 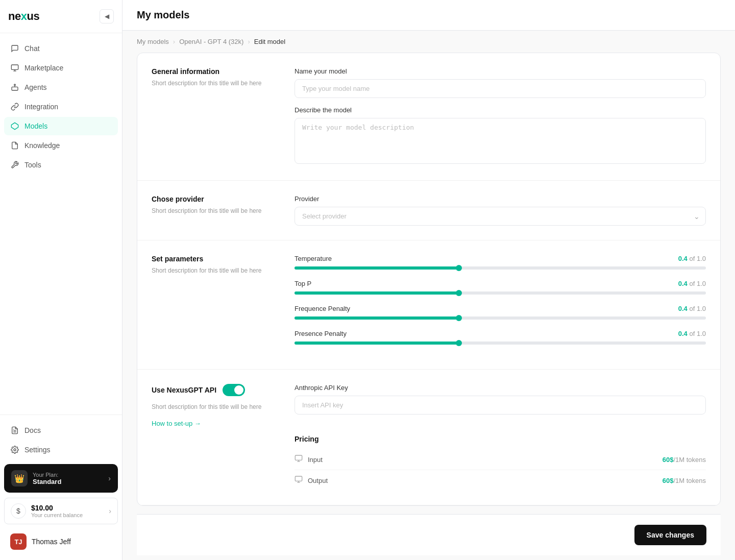 I want to click on breadcrumb-model-name: OpenAI - GPT 4 (32k), so click(x=211, y=42).